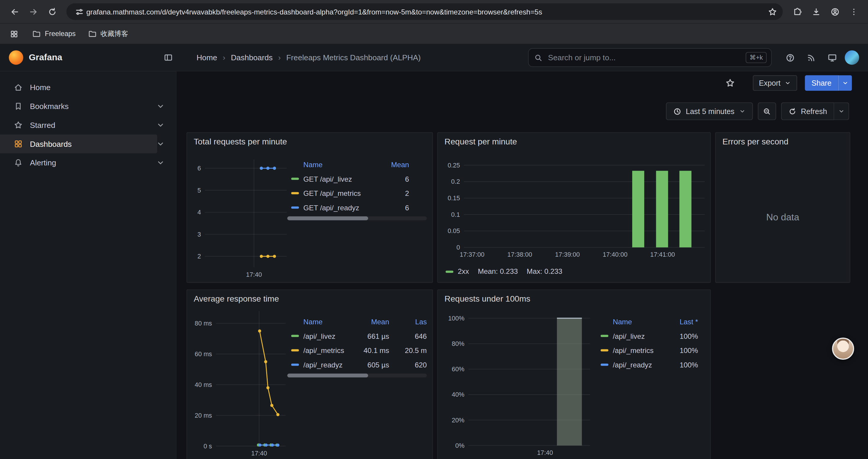 This screenshot has width=868, height=459. Describe the element at coordinates (783, 139) in the screenshot. I see `panel-title: Errors per second` at that location.